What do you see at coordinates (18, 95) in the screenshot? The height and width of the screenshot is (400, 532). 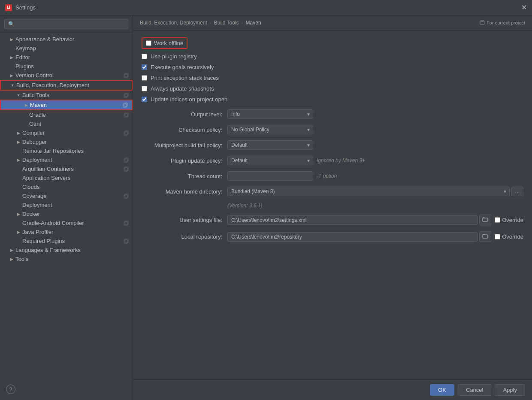 I see `expand-icon-bt: ▼` at bounding box center [18, 95].